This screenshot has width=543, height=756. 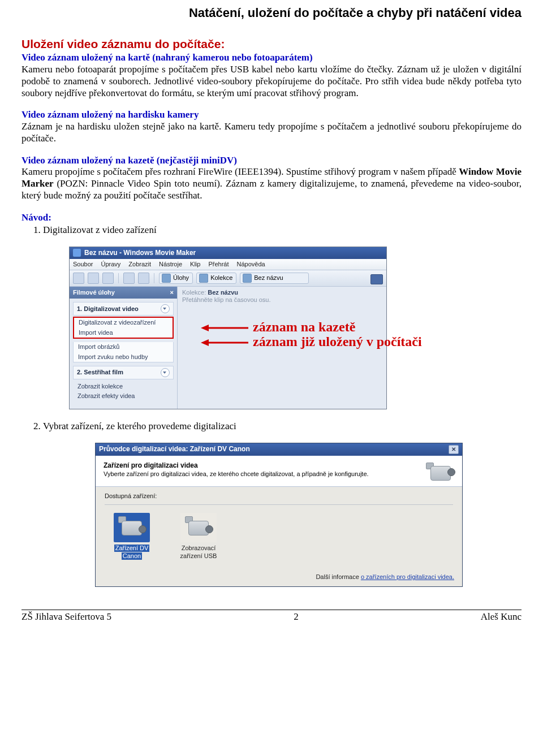 What do you see at coordinates (123, 322) in the screenshot?
I see `opt-capture-device: Digitalizovat z videozařízení` at bounding box center [123, 322].